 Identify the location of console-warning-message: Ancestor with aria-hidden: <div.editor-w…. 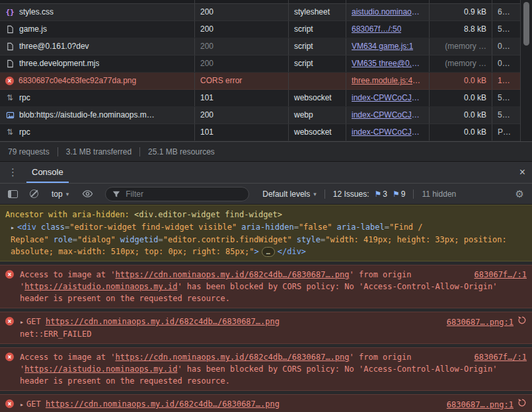
(266, 233).